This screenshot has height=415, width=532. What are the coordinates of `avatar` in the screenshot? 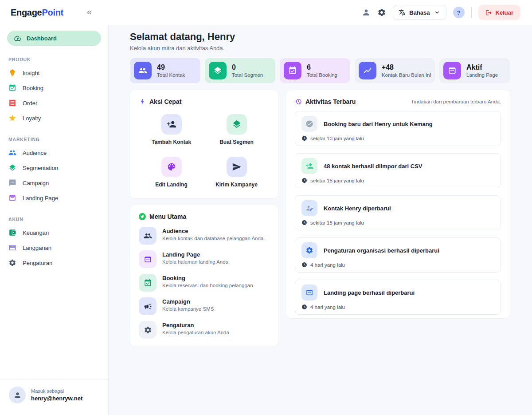 It's located at (17, 395).